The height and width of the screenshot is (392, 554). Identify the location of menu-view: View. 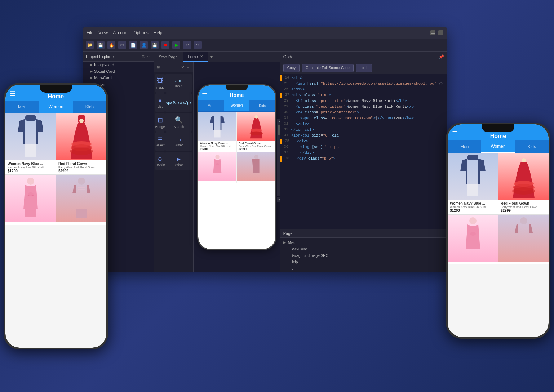
(103, 33).